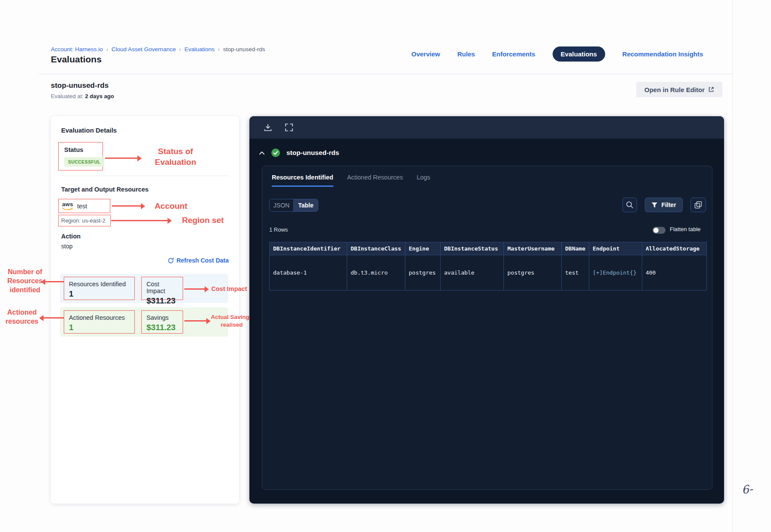  I want to click on region-value: Region: us-east-2, so click(84, 220).